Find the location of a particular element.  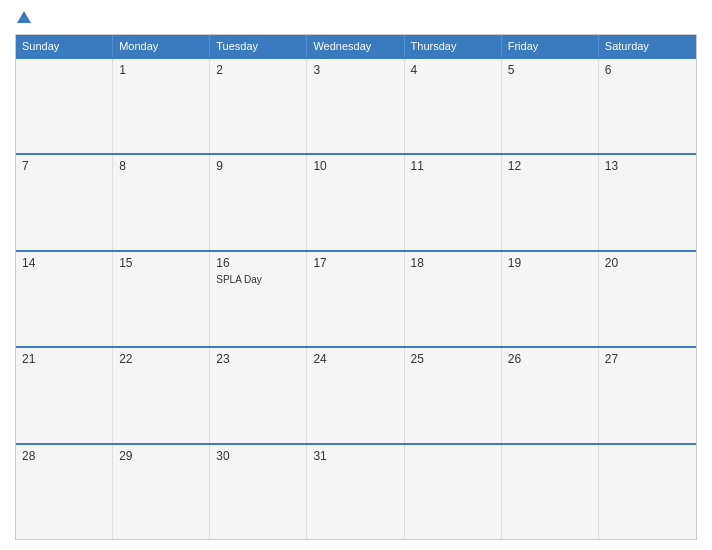

day-number: 30 is located at coordinates (258, 456).